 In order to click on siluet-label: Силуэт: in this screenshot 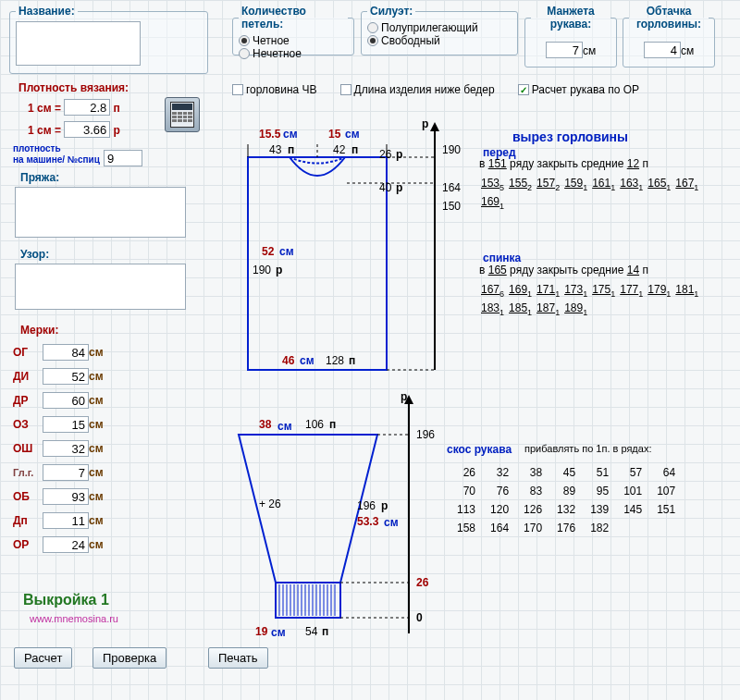, I will do `click(391, 11)`.